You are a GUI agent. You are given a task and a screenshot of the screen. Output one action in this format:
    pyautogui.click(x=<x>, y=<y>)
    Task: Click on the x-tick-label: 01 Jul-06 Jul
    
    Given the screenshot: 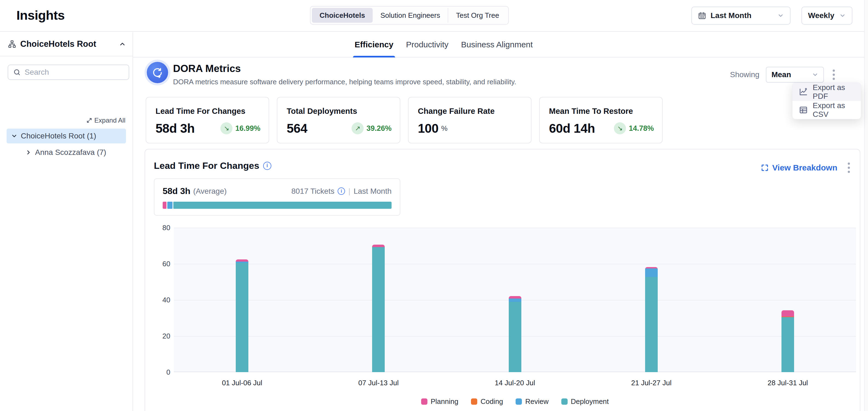 What is the action you would take?
    pyautogui.click(x=242, y=383)
    